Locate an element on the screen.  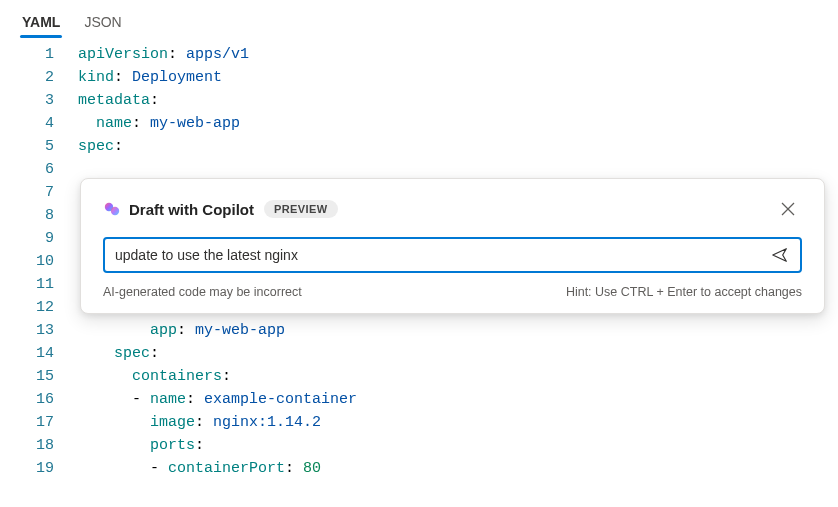
line-number: 19 is located at coordinates (27, 468).